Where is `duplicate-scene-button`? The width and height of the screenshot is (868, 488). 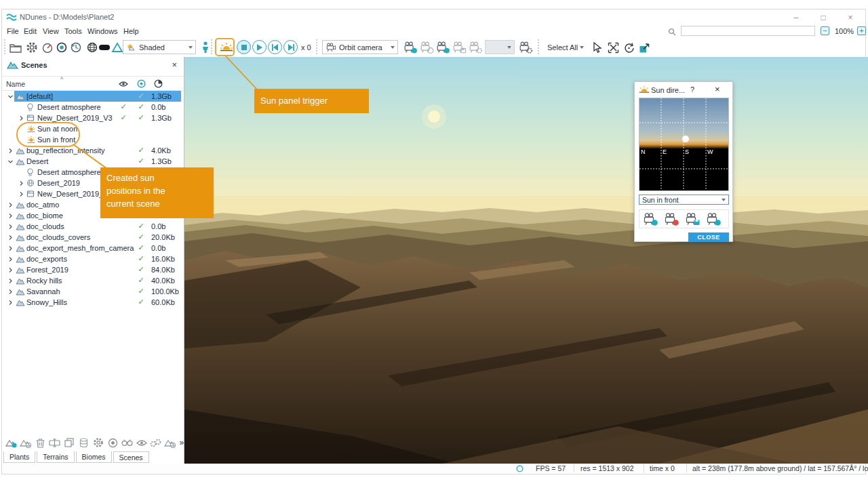 duplicate-scene-button is located at coordinates (69, 443).